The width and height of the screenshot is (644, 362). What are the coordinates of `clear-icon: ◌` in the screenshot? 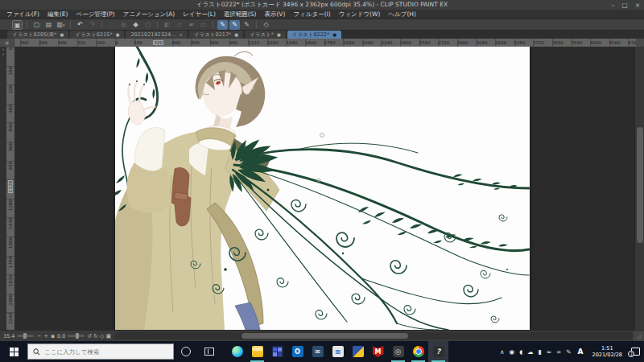 It's located at (111, 25).